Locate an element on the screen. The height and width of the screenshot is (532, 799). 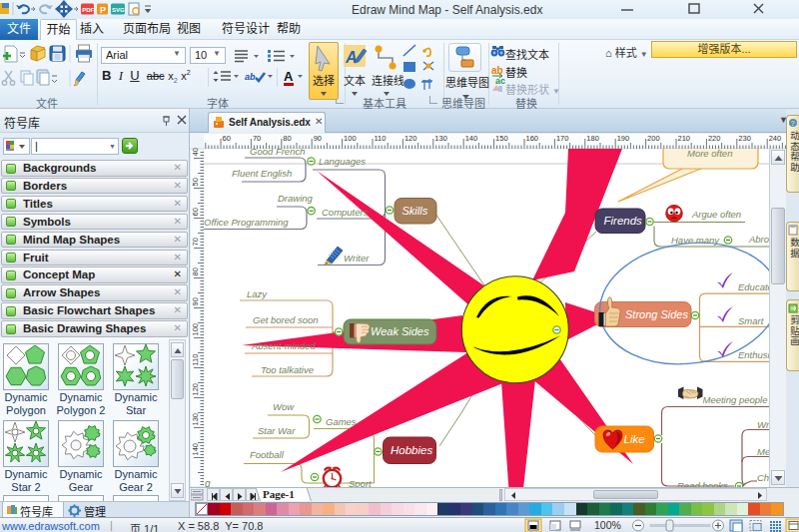
svg-text: Absent-minded is located at coordinates (284, 345).